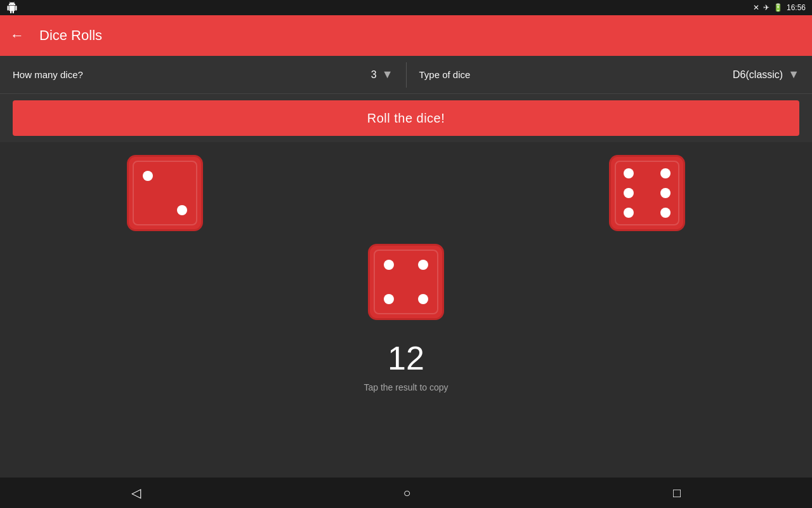 The width and height of the screenshot is (812, 508). I want to click on status-bar-left, so click(12, 8).